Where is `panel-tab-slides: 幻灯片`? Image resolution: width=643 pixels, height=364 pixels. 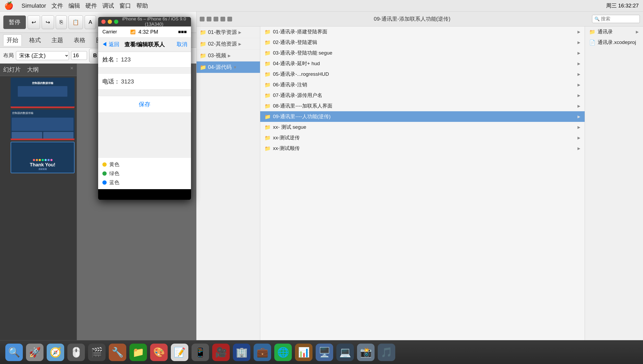 panel-tab-slides: 幻灯片 is located at coordinates (12, 70).